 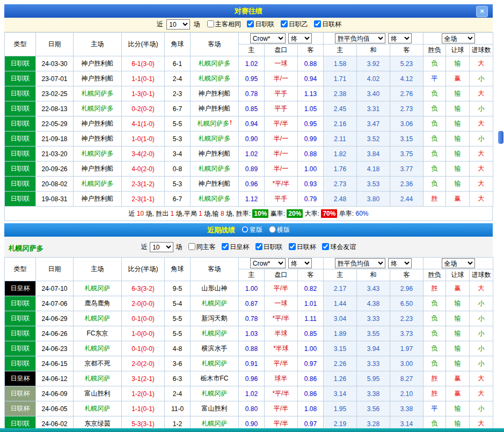 I want to click on score-cell: 1-3(0-1), so click(x=143, y=94).